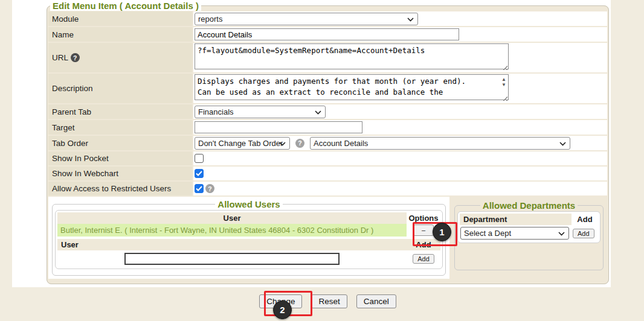 This screenshot has height=321, width=644. What do you see at coordinates (232, 259) in the screenshot?
I see `add-user-input` at bounding box center [232, 259].